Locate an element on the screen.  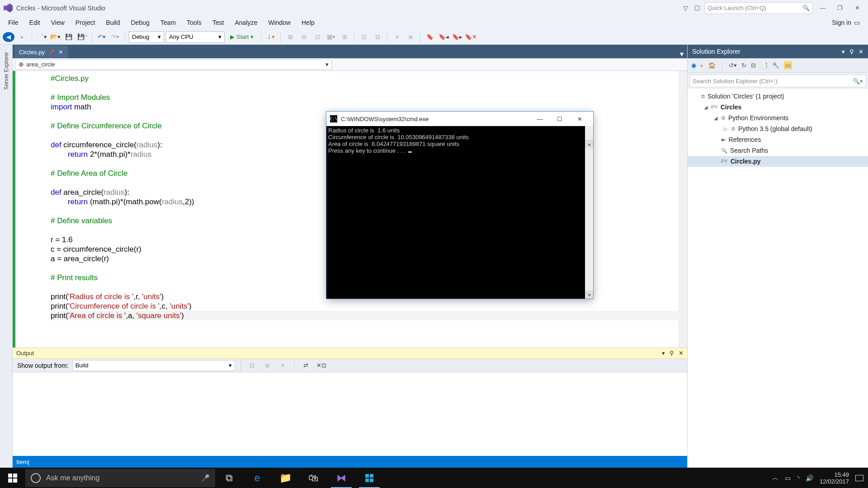
cmd-titlebar: C:\ C:\WINDOWS\system32\cmd.exe ― ☐ ✕ is located at coordinates (460, 119).